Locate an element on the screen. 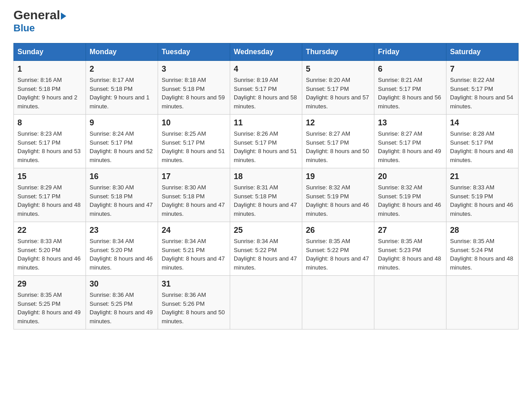 This screenshot has width=532, height=411. day-info: Sunrise: 8:24 AM Sunset: 5:17 PM Dayligh… is located at coordinates (122, 147).